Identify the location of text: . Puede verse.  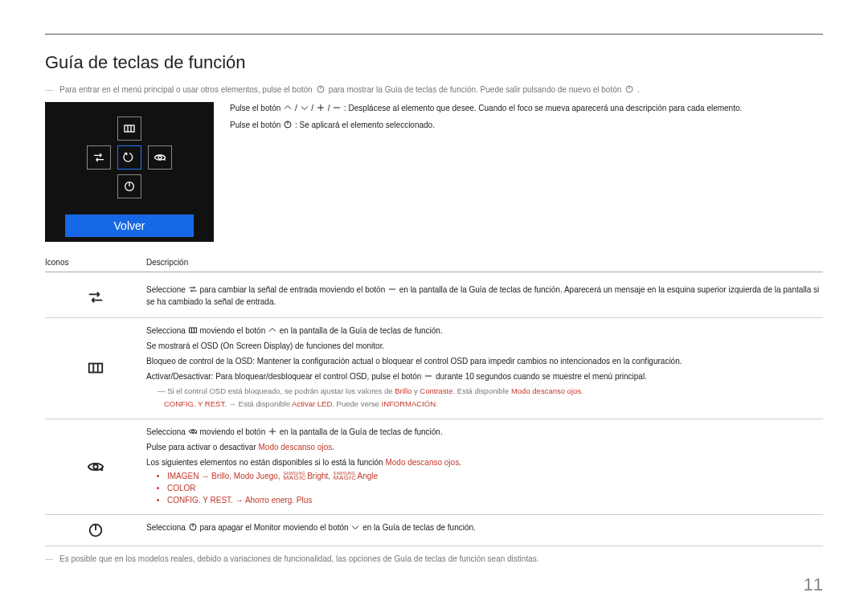
(357, 403).